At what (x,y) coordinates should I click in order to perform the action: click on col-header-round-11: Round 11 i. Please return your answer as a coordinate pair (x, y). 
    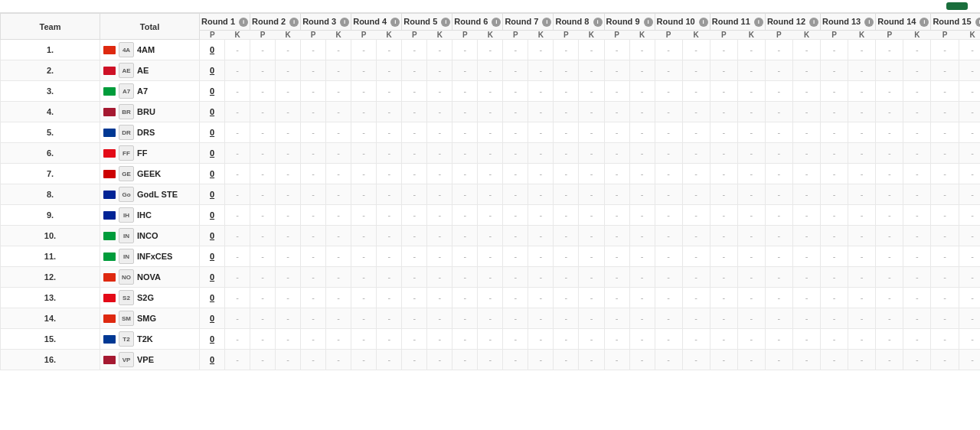
    Looking at the image, I should click on (737, 22).